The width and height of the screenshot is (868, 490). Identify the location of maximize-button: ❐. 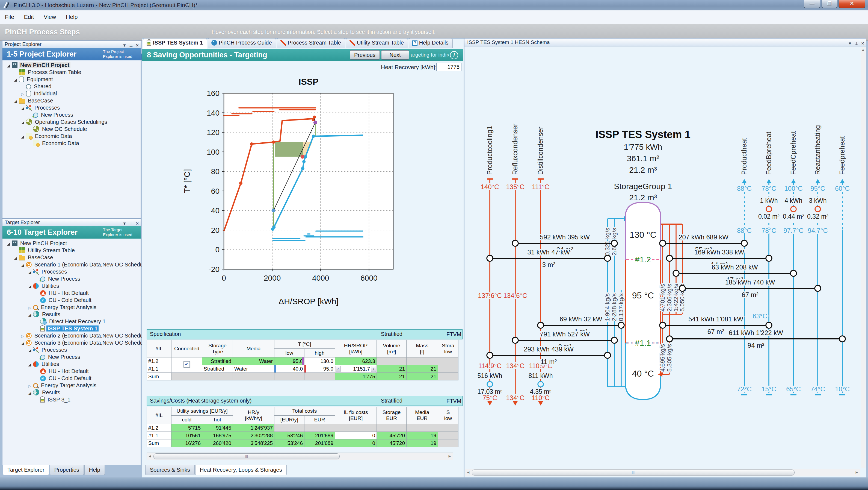
(830, 4).